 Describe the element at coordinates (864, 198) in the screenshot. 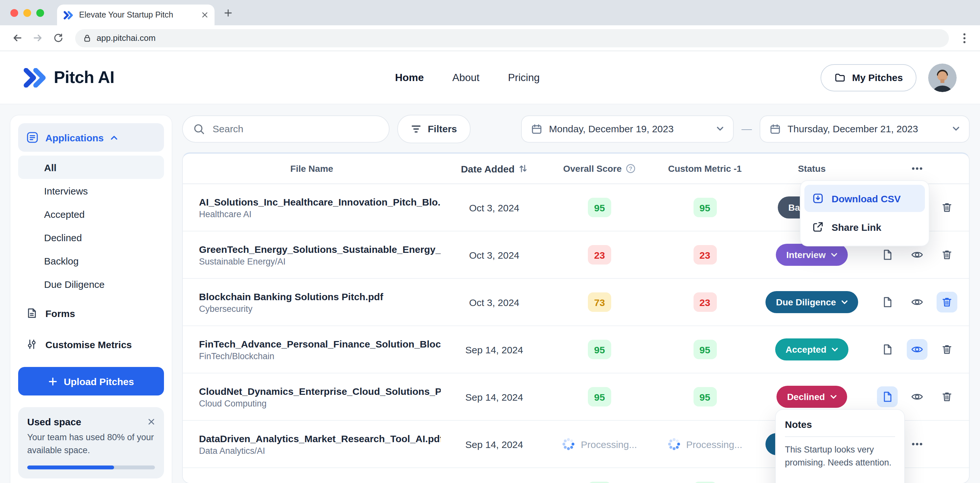

I see `menu-item-download-csv: Download CSV` at that location.